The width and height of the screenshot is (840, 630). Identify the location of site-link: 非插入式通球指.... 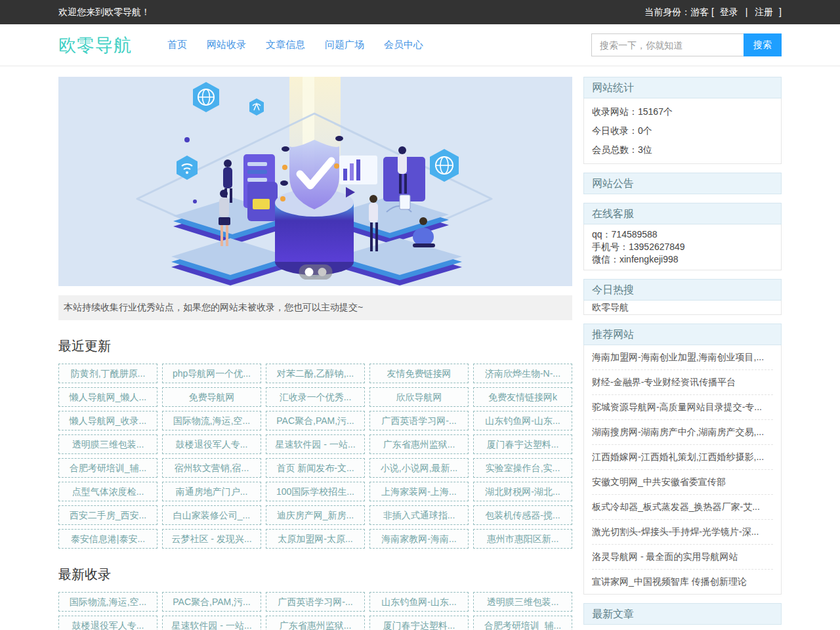
(419, 515).